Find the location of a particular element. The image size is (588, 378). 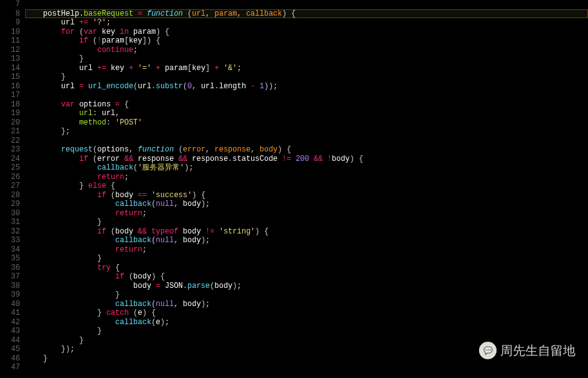

token-pn: [ is located at coordinates (126, 41).